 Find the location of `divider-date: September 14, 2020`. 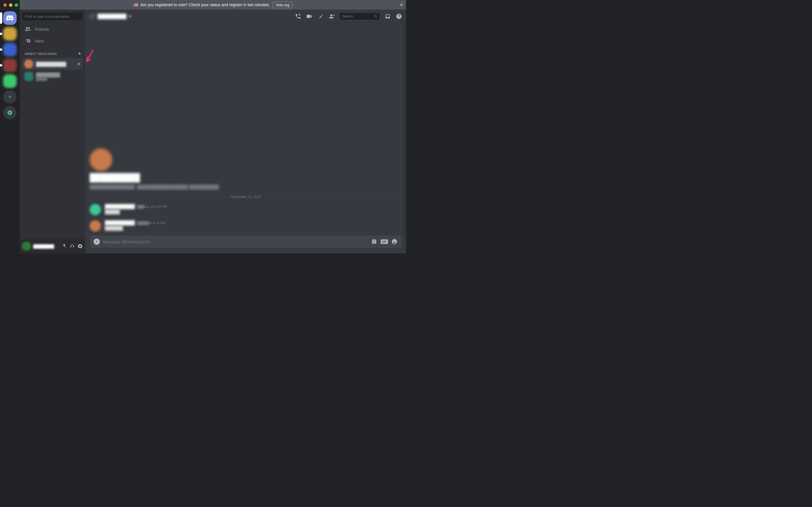

divider-date: September 14, 2020 is located at coordinates (246, 197).